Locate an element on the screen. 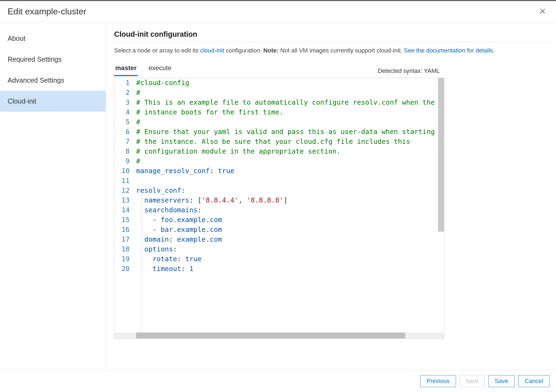 The width and height of the screenshot is (556, 392). code-line: timeout: 1 is located at coordinates (290, 269).